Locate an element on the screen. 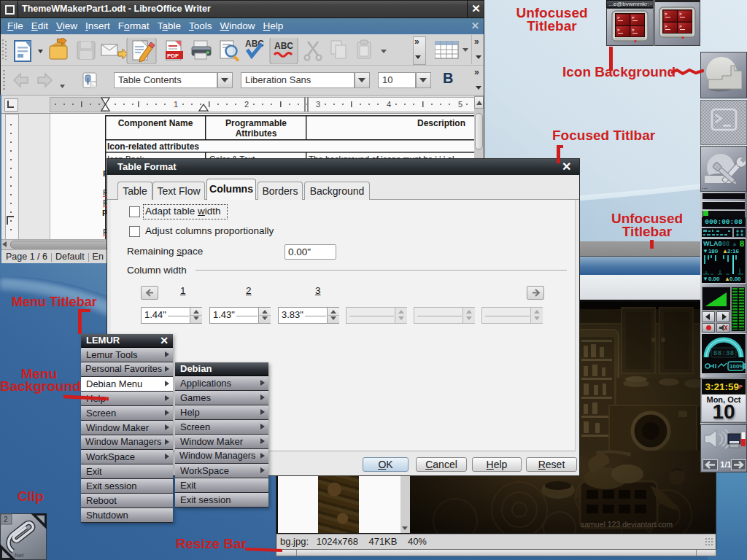 The width and height of the screenshot is (747, 560). svg-text: ▼180 is located at coordinates (711, 251).